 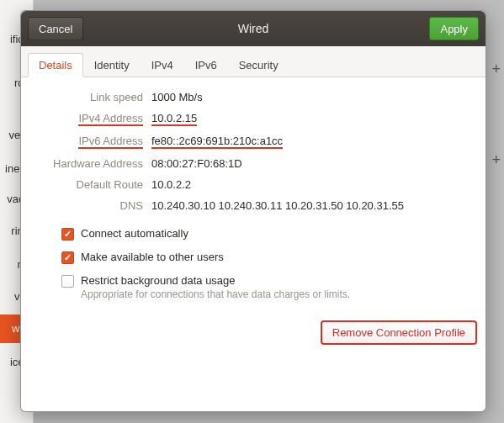 What do you see at coordinates (197, 163) in the screenshot?
I see `hardware-value: 08:00:27:F0:68:1D` at bounding box center [197, 163].